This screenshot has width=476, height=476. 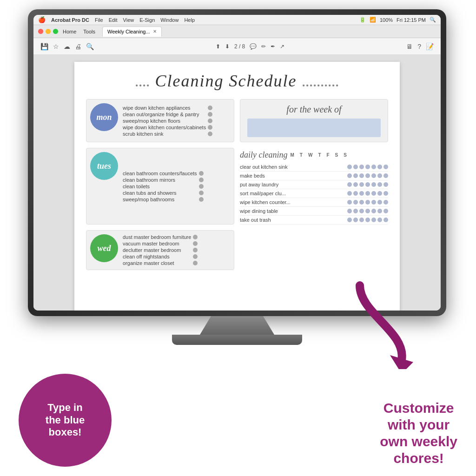 What do you see at coordinates (99, 20) in the screenshot?
I see `menu-file: File` at bounding box center [99, 20].